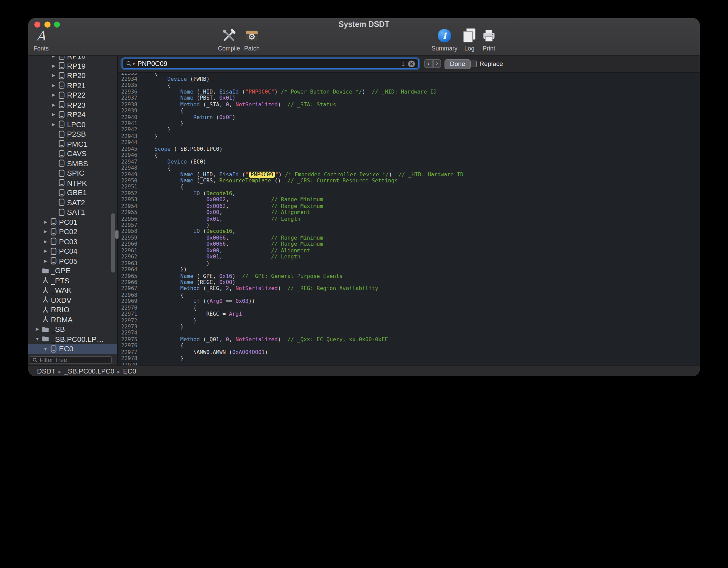  Describe the element at coordinates (130, 371) in the screenshot. I see `breadcrumb-item: EC0` at that location.